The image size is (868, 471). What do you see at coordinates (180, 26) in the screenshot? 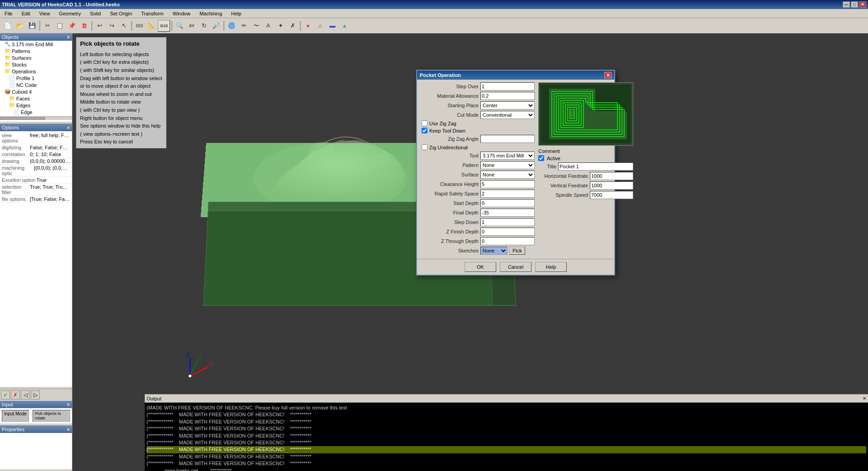
I see `zoom-btn: 🔍` at bounding box center [180, 26].